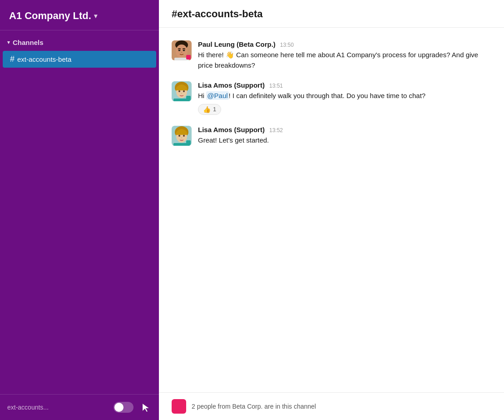  I want to click on workspace-label: A1 Company Ltd., so click(50, 16).